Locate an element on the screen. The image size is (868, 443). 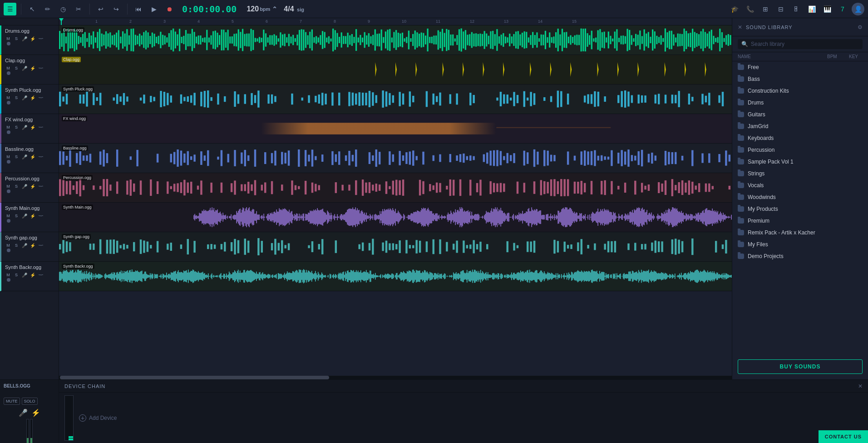
volume-knob-fx-wind is located at coordinates (9, 132).